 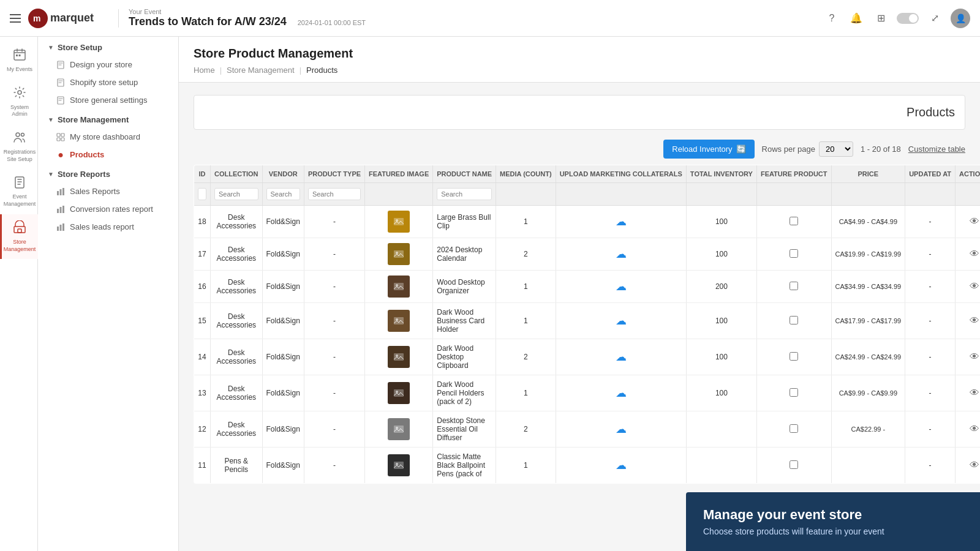 What do you see at coordinates (283, 194) in the screenshot?
I see `search-vendor-input` at bounding box center [283, 194].